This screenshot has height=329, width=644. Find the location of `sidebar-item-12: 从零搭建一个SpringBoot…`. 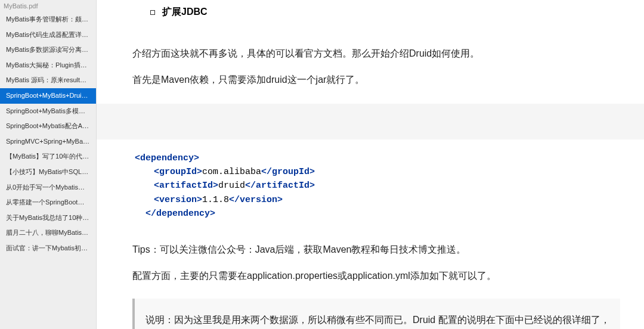

sidebar-item-12: 从零搭建一个SpringBoot… is located at coordinates (48, 203).